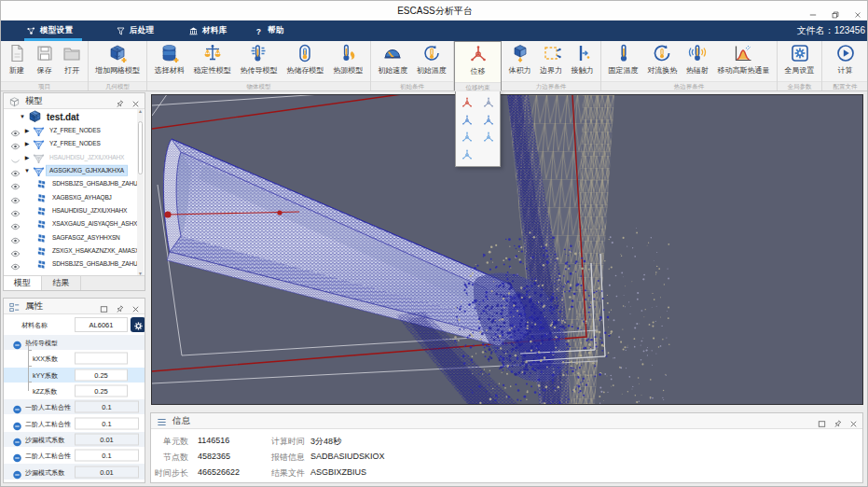  I want to click on toolbar-button-thermoduo: 热传导模型, so click(258, 62).